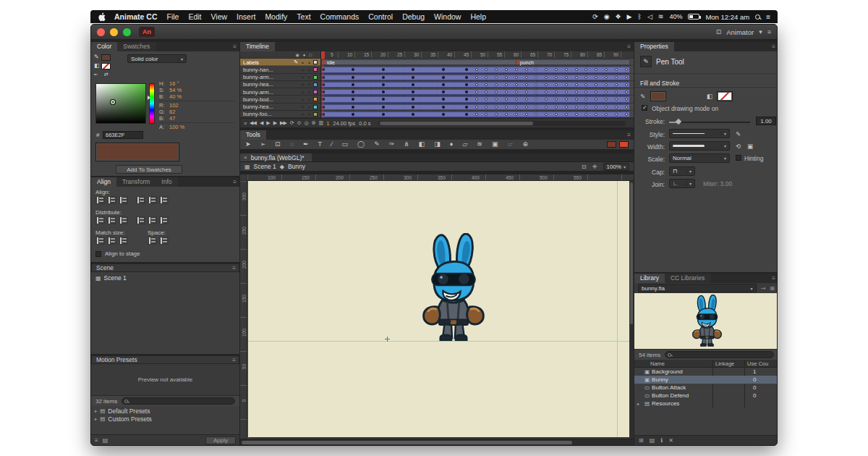 The height and width of the screenshot is (456, 868). Describe the element at coordinates (477, 114) in the screenshot. I see `layer-frames-bunny-foo` at that location.